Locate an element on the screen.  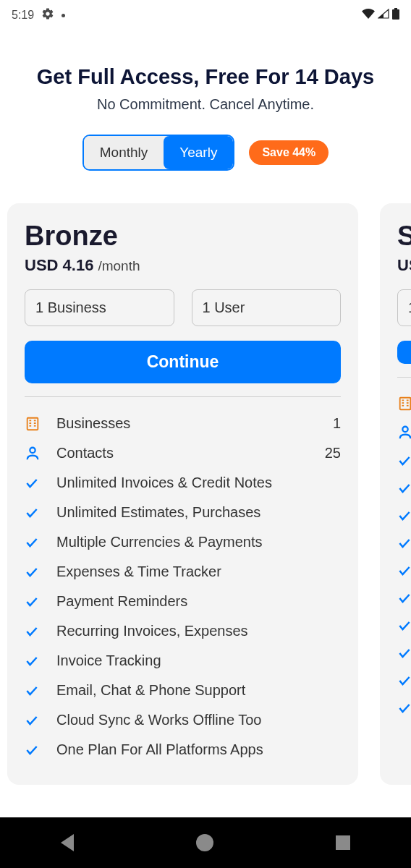
feature-item: One Plan For All Platforms Apps is located at coordinates (182, 749).